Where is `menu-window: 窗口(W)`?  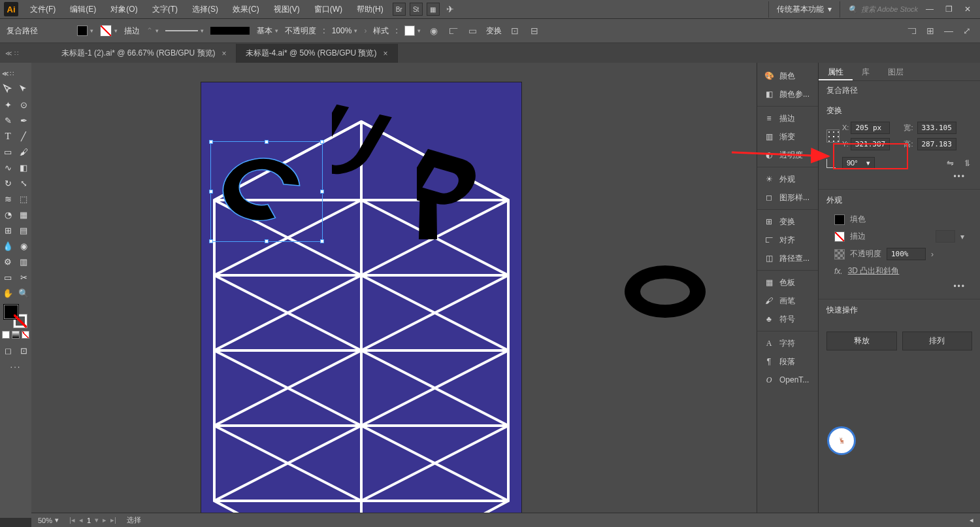 menu-window: 窗口(W) is located at coordinates (328, 9).